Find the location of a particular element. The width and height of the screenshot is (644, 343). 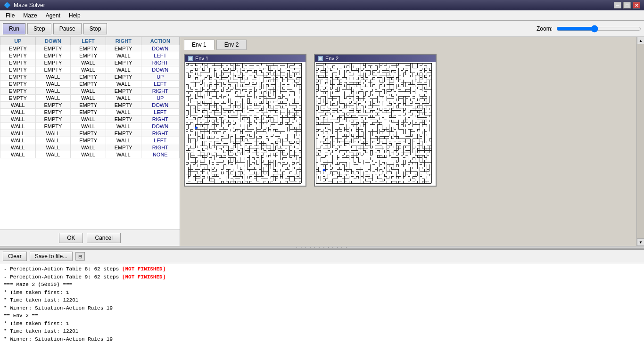

table-row: WALLWALLEMPTYWALLLEFT is located at coordinates (90, 140).